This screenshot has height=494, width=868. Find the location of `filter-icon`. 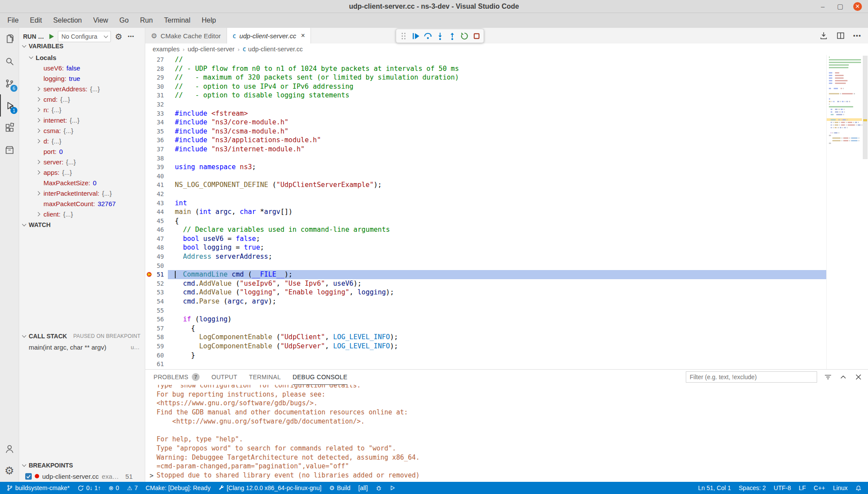

filter-icon is located at coordinates (828, 377).